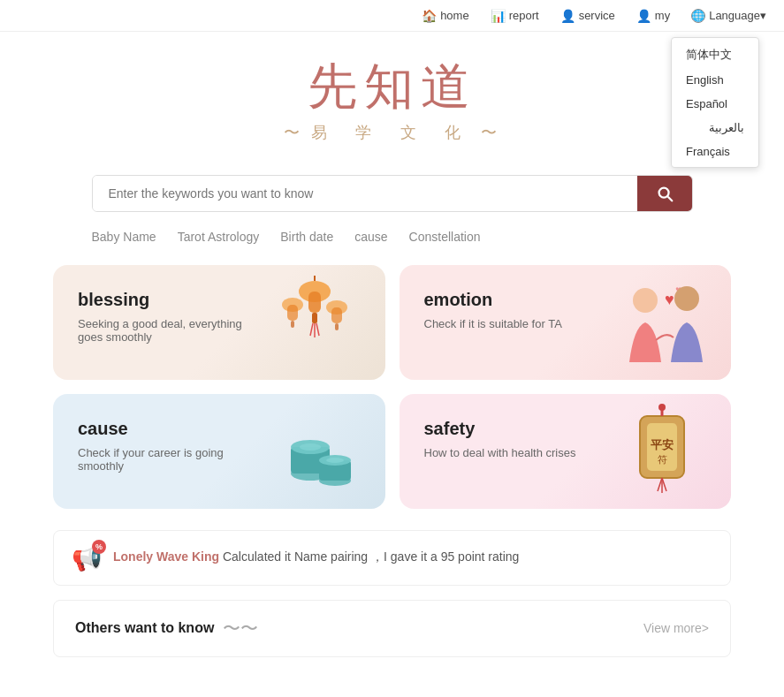 This screenshot has width=784, height=697. What do you see at coordinates (392, 558) in the screenshot?
I see `notification-bar: 📢 % Lonely Wave King Calculated it Name …` at bounding box center [392, 558].